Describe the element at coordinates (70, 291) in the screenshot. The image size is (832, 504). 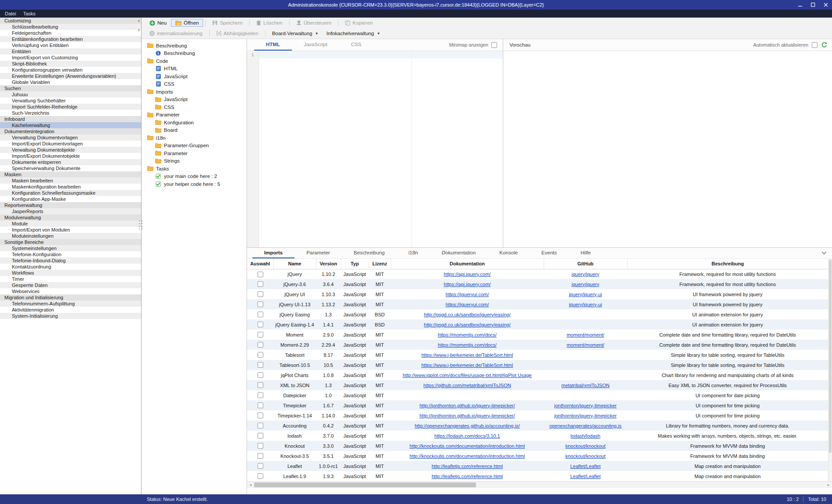
I see `sidebar-item-webservices: Webservices` at that location.